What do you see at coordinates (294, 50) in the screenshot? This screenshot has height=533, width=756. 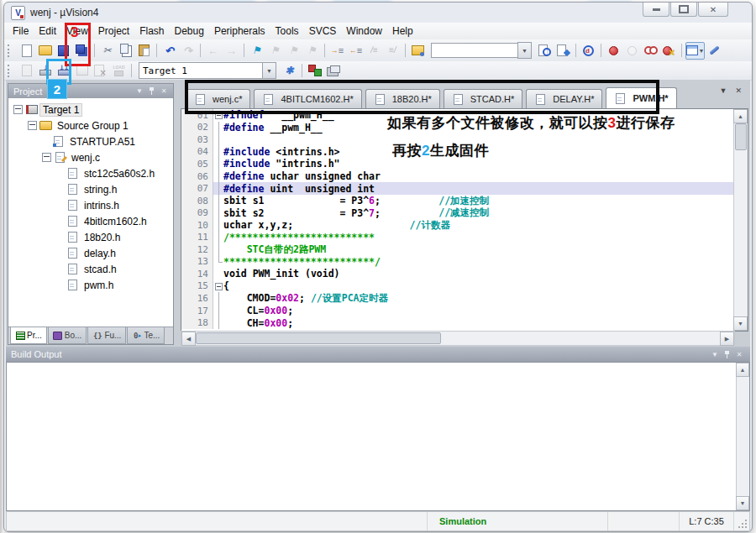 I see `bookmark-prev-icon` at bounding box center [294, 50].